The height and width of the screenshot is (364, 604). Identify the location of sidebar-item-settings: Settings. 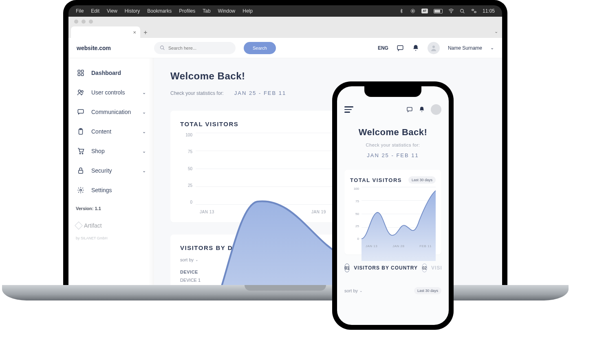
(111, 190).